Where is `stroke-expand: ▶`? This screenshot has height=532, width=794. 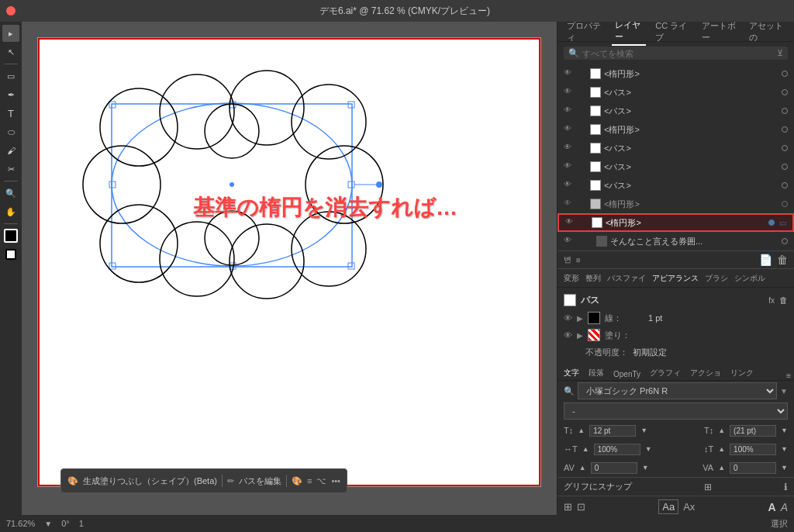
stroke-expand: ▶ is located at coordinates (580, 318).